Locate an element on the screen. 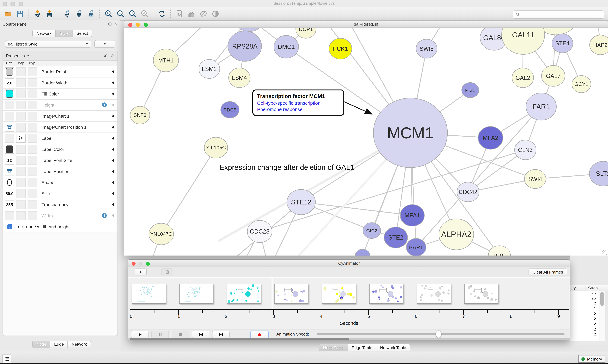  tab-node-table: Node Table is located at coordinates (333, 348).